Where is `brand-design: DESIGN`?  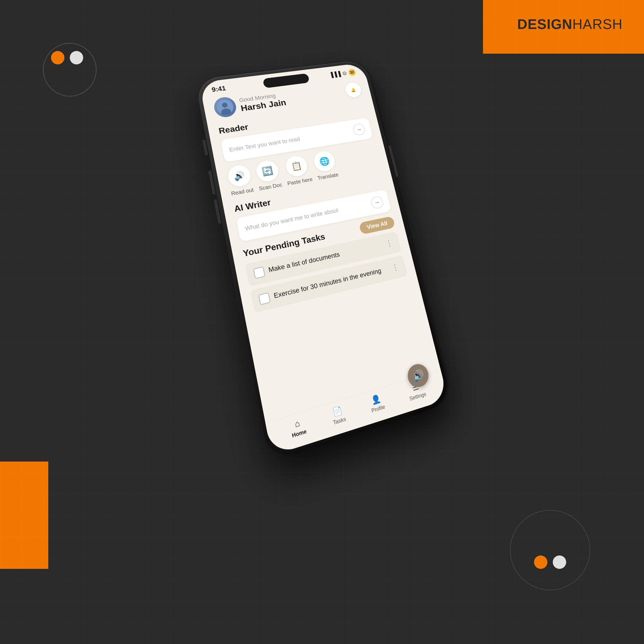
brand-design: DESIGN is located at coordinates (545, 24).